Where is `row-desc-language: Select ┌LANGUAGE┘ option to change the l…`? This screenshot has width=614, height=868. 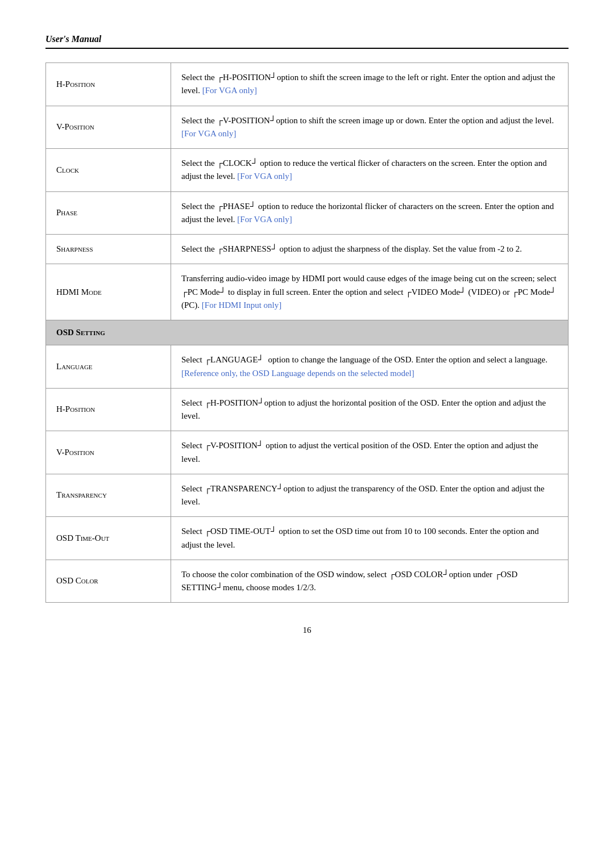 row-desc-language: Select ┌LANGUAGE┘ option to change the l… is located at coordinates (370, 367).